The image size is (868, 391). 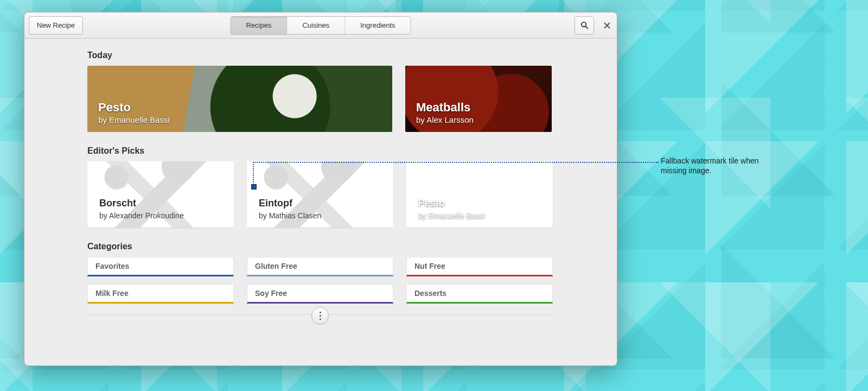 I want to click on new-recipe-button: New Recipe, so click(x=56, y=26).